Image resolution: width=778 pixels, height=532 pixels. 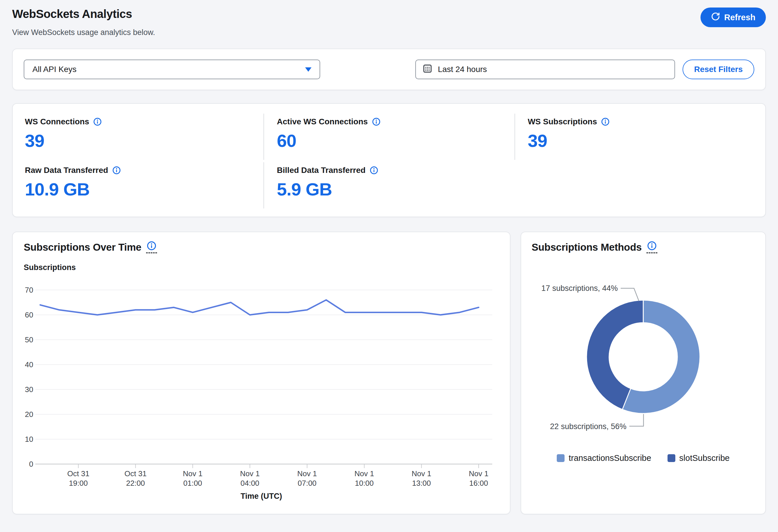 What do you see at coordinates (84, 14) in the screenshot?
I see `page-title: WebSockets Analytics` at bounding box center [84, 14].